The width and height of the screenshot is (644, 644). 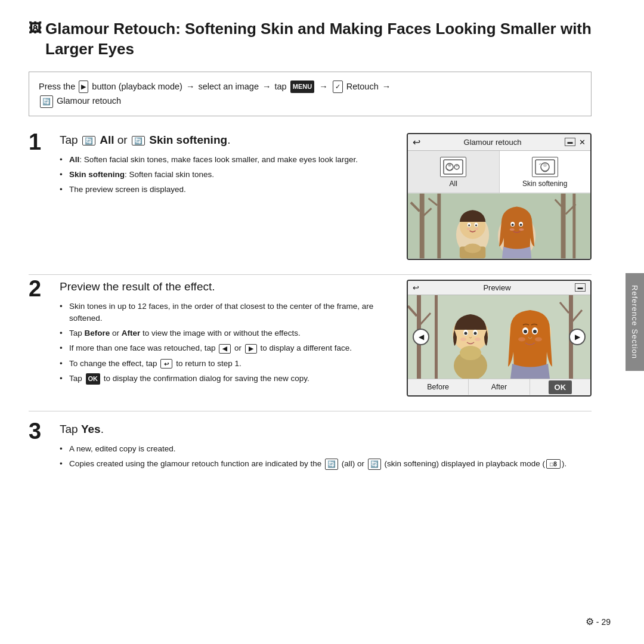 What do you see at coordinates (499, 143) in the screenshot?
I see `screen1-titlebar: ↩ Glamour retouch ▬ ✕` at bounding box center [499, 143].